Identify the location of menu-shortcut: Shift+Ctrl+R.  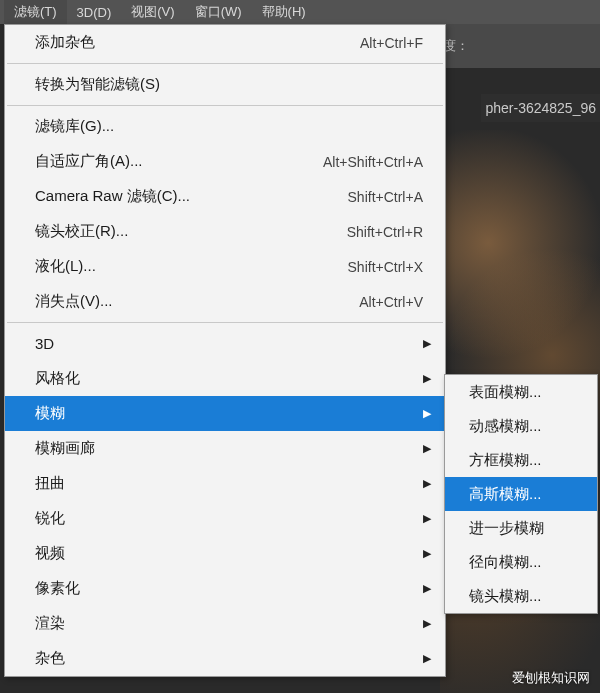
(385, 232).